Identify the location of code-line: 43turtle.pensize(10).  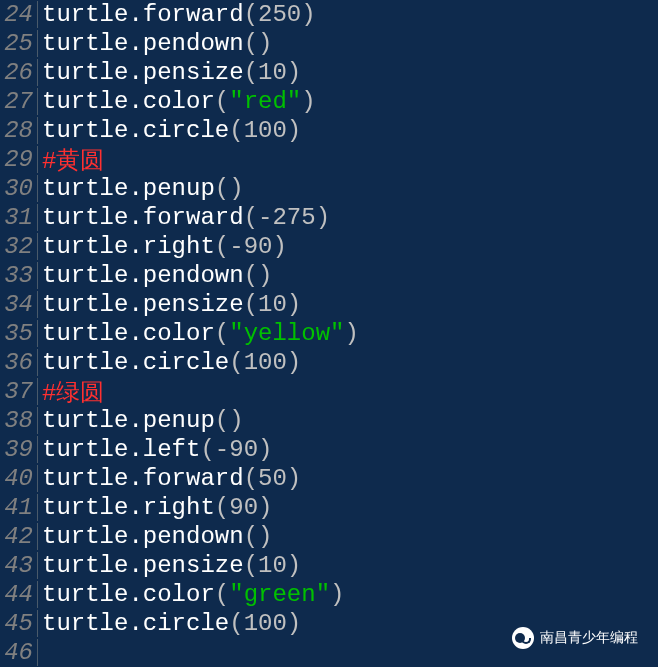
(329, 566).